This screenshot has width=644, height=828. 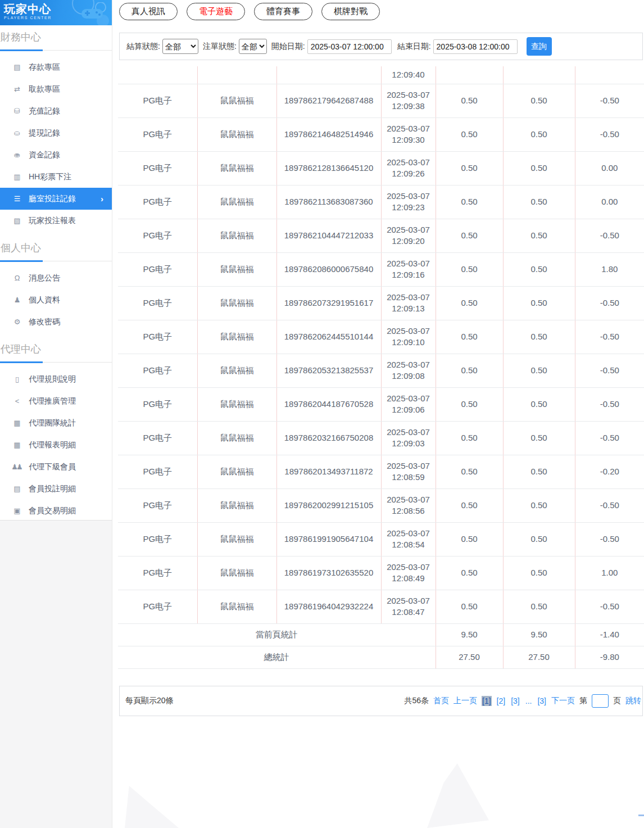 What do you see at coordinates (487, 701) in the screenshot?
I see `page-link: [1]` at bounding box center [487, 701].